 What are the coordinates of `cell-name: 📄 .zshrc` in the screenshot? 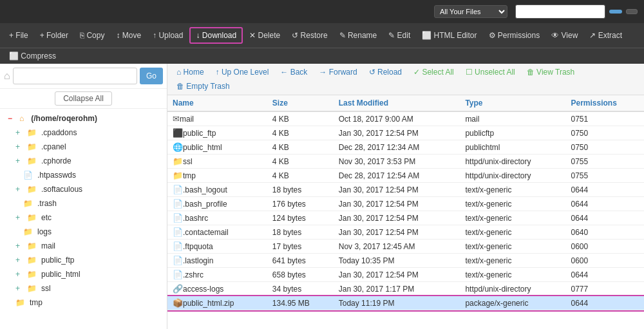 It's located at (218, 275).